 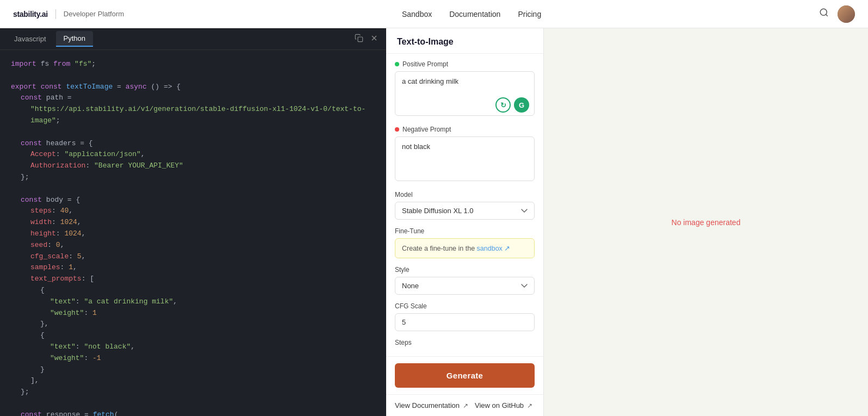 What do you see at coordinates (503, 105) in the screenshot?
I see `refresh-icon: ↻` at bounding box center [503, 105].